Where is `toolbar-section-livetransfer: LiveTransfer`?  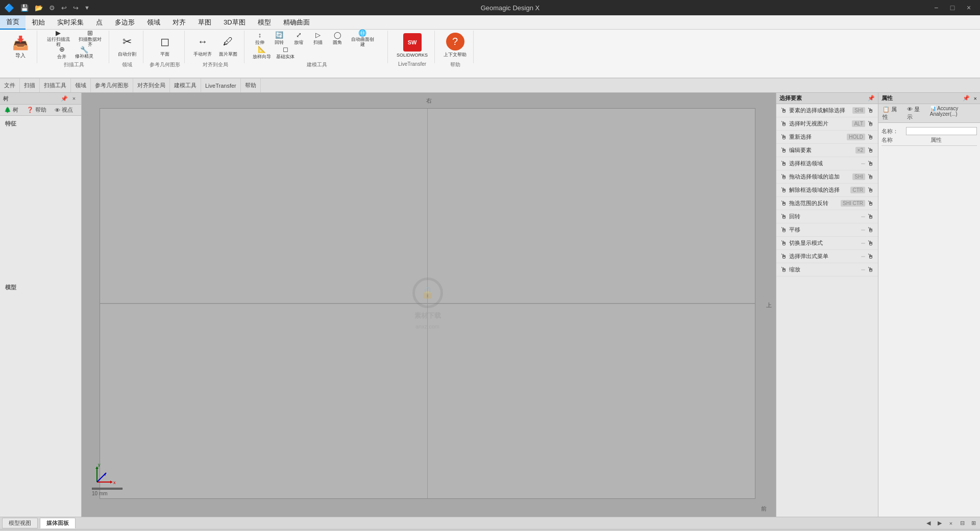
toolbar-section-livetransfer: LiveTransfer is located at coordinates (221, 86).